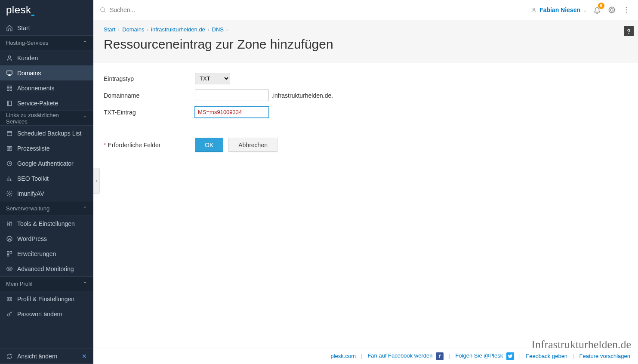 This screenshot has width=638, height=364. Describe the element at coordinates (46, 238) in the screenshot. I see `sidebar-item-wordpress: WordPress` at that location.